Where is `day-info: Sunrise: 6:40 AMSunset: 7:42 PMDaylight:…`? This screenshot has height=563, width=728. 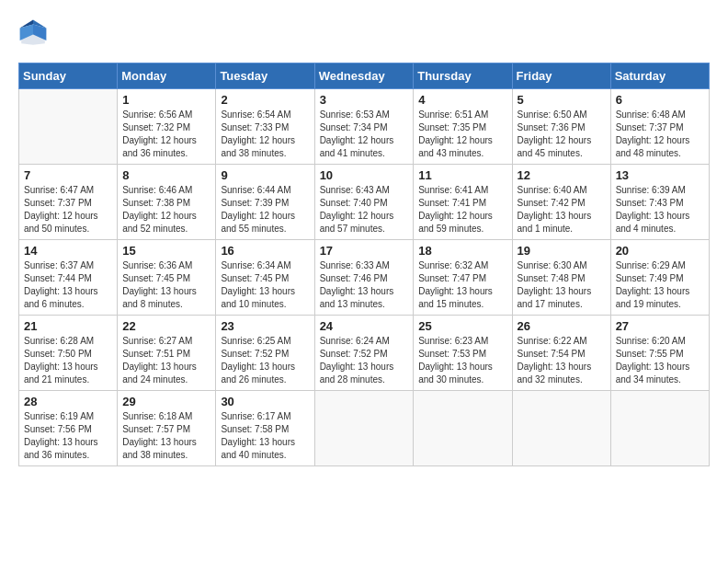 day-info: Sunrise: 6:40 AMSunset: 7:42 PMDaylight:… is located at coordinates (562, 210).